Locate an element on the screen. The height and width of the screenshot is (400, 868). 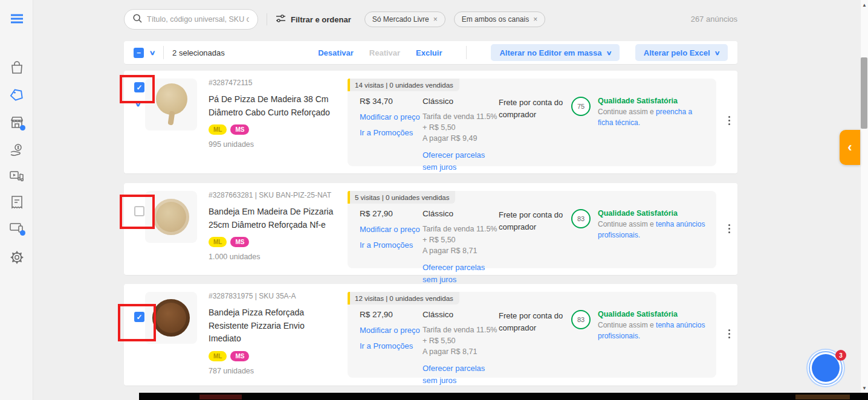
channel-badge-ml: ML is located at coordinates (218, 242).